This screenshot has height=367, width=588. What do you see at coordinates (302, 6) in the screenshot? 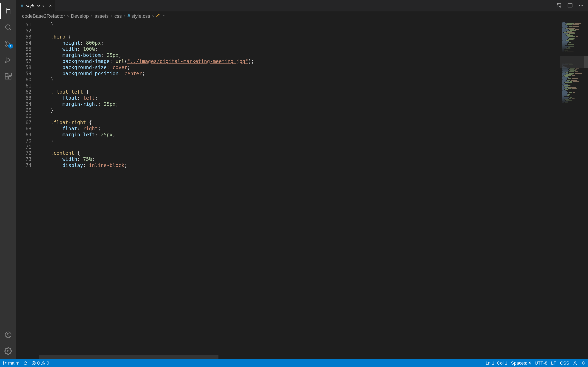
I see `tabs-row: # style.css ×` at bounding box center [302, 6].